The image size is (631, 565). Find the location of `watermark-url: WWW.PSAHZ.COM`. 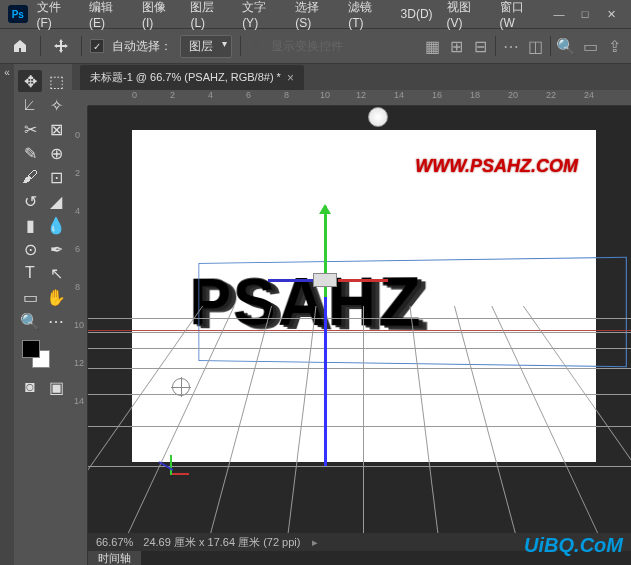

watermark-url: WWW.PSAHZ.COM is located at coordinates (496, 166).